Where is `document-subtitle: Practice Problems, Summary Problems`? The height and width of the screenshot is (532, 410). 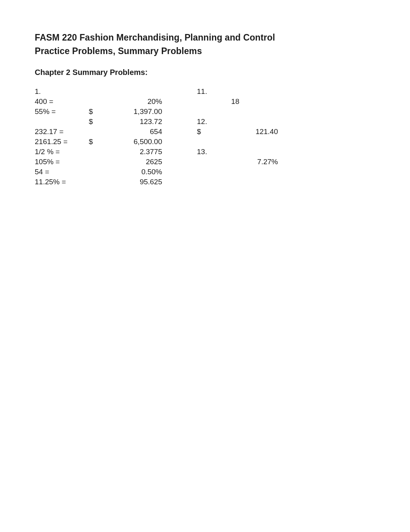
document-subtitle: Practice Problems, Summary Problems is located at coordinates (205, 51).